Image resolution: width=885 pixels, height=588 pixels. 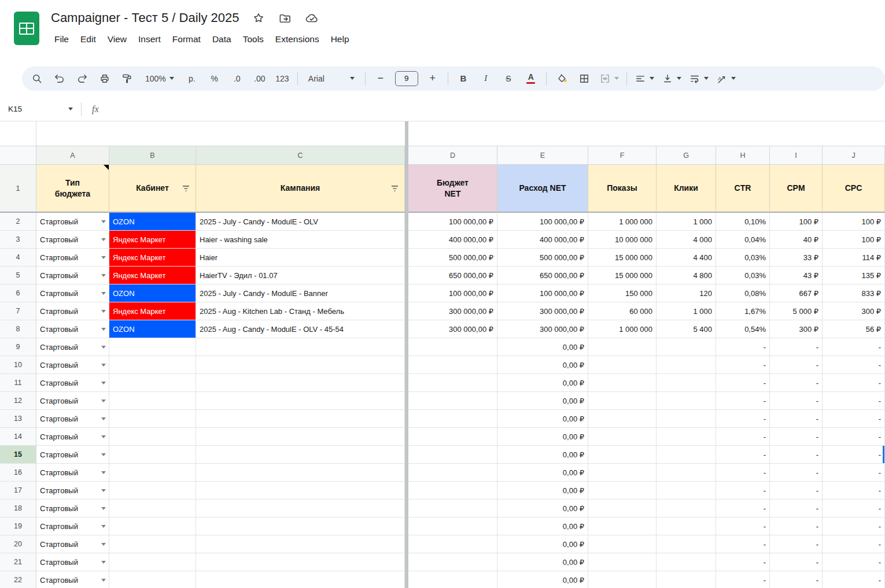 What do you see at coordinates (796, 155) in the screenshot?
I see `col-header-I: I` at bounding box center [796, 155].